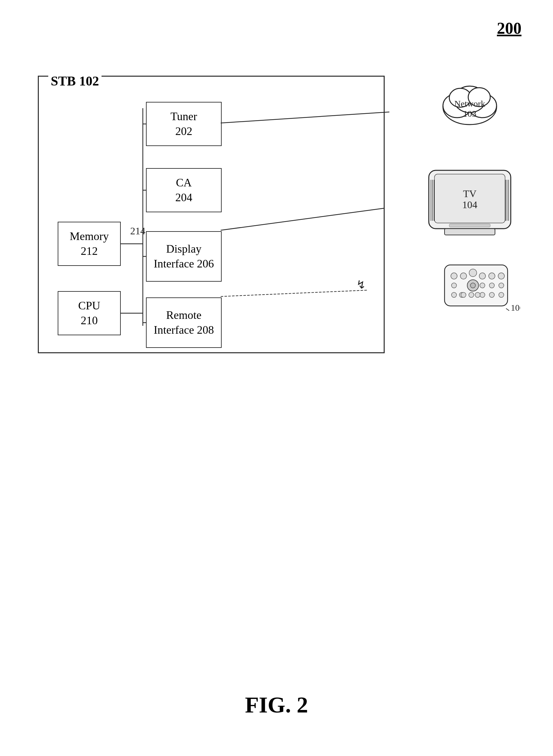  Describe the element at coordinates (470, 104) in the screenshot. I see `svg-text: Network` at that location.